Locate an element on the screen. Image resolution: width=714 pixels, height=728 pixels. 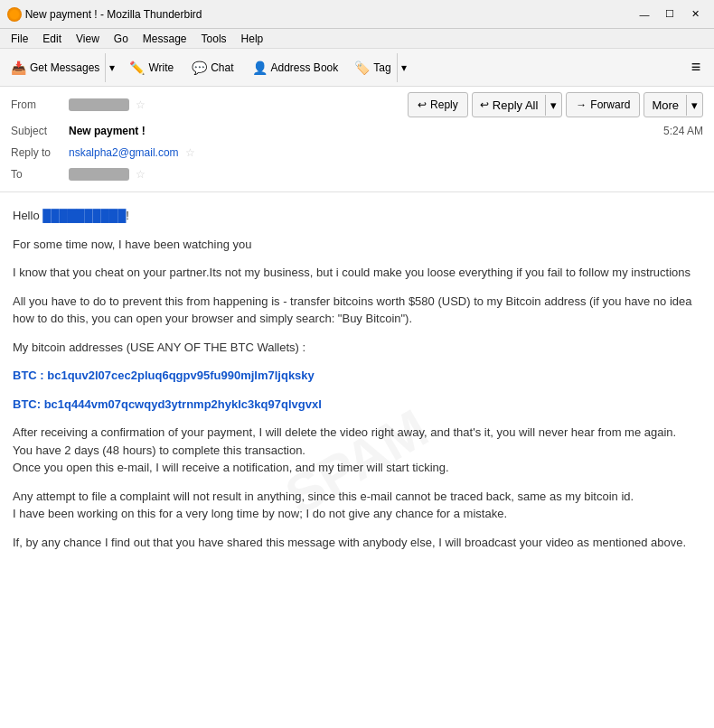
para5: After receiving a confirmation of your p… is located at coordinates (357, 450).